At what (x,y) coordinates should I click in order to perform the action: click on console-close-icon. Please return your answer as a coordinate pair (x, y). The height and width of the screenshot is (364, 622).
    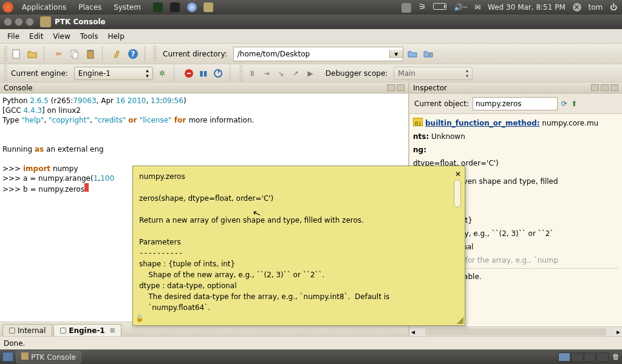
    Looking at the image, I should click on (401, 87).